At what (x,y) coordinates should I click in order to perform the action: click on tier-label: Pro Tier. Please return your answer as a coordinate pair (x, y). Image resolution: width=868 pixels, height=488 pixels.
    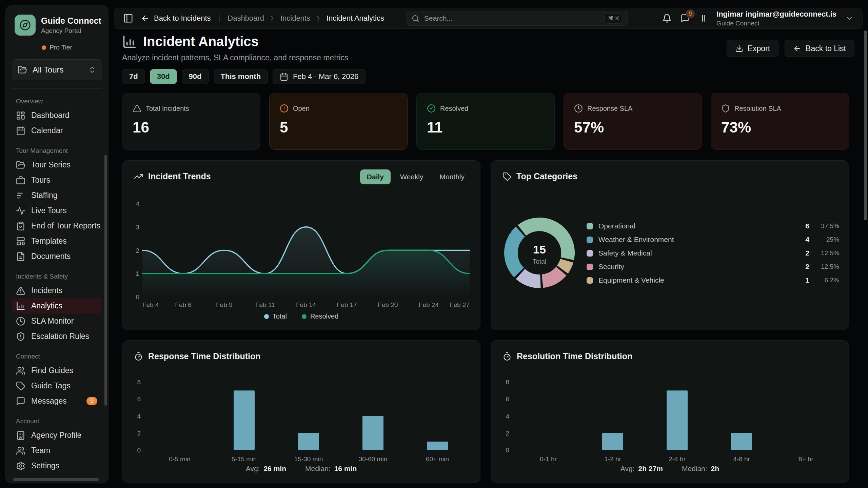
    Looking at the image, I should click on (61, 47).